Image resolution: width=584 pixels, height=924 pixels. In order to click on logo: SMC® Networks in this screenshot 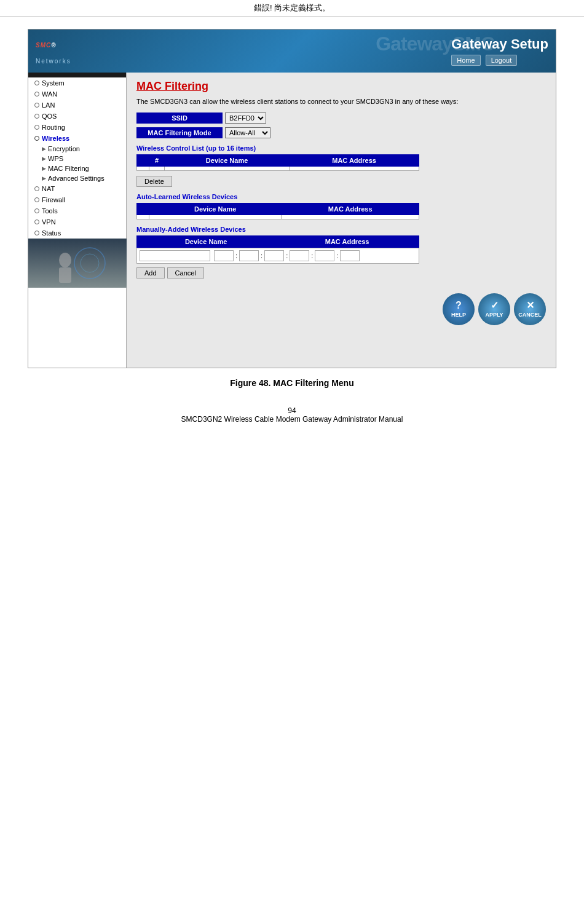, I will do `click(53, 52)`.